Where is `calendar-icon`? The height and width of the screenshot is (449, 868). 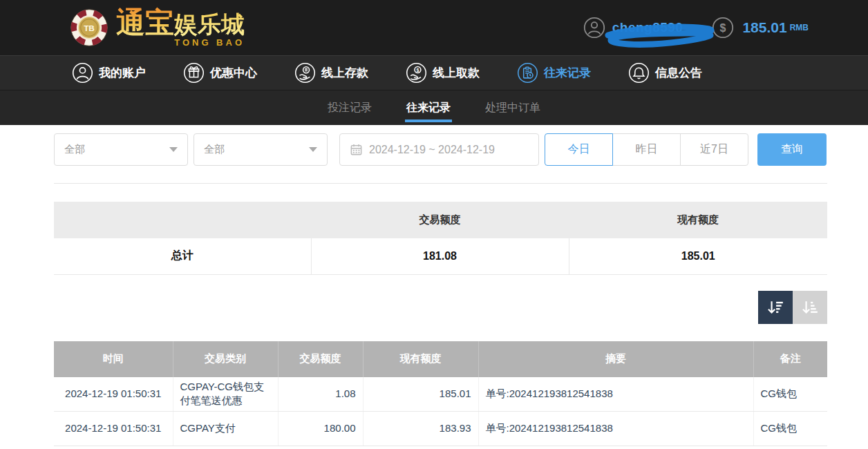 calendar-icon is located at coordinates (357, 149).